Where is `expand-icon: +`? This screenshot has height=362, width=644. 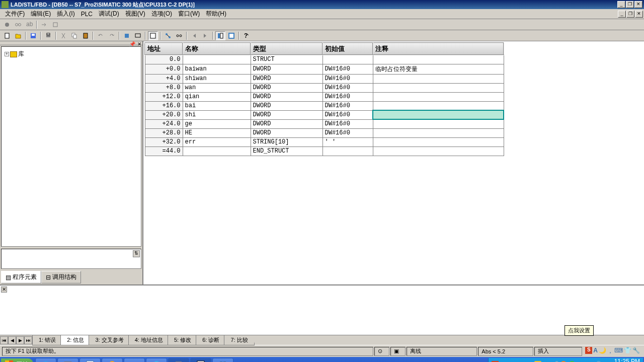 expand-icon: + is located at coordinates (7, 54).